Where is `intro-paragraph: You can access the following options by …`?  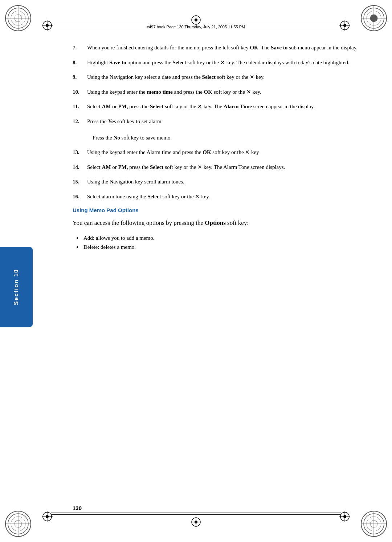
intro-paragraph: You can access the following options by … is located at coordinates (218, 223).